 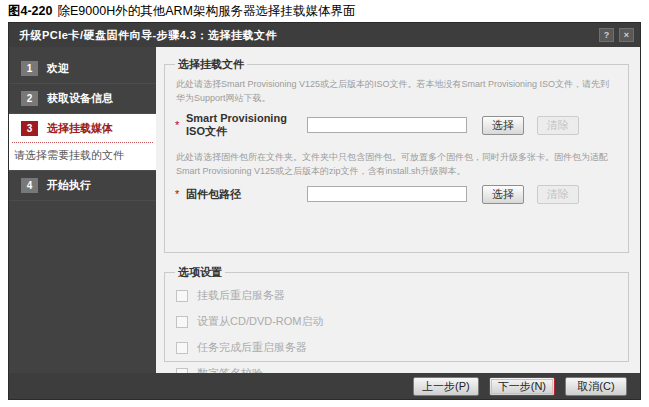 I want to click on package-description: 此处请选择固件包所在文件夹。文件夹中只包含固件包。可放置多个固件包，同时升级多张…, so click(x=397, y=164).